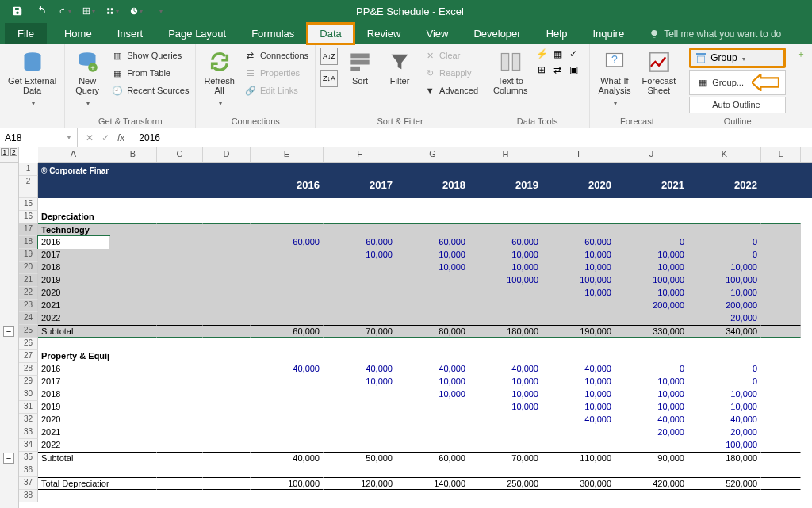 This screenshot has height=508, width=812. Describe the element at coordinates (496, 33) in the screenshot. I see `tab-developer: Developer` at that location.